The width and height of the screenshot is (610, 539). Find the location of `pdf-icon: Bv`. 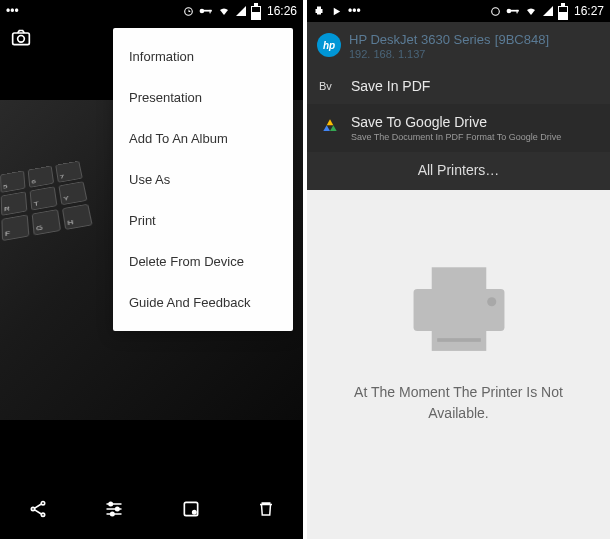

pdf-icon: Bv is located at coordinates (330, 86).